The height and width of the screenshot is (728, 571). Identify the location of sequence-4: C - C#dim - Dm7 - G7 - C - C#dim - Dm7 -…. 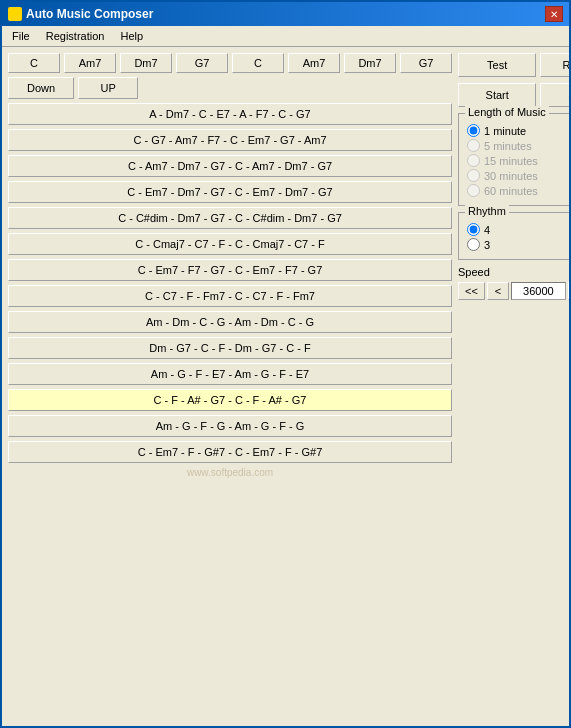
(230, 218).